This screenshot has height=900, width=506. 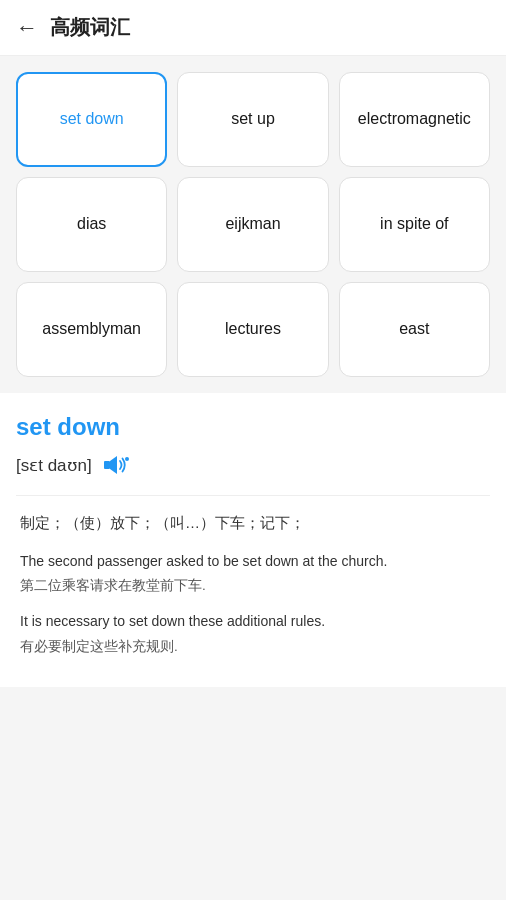 What do you see at coordinates (253, 634) in the screenshot?
I see `sentence-2: It is necessary to set down these additi…` at bounding box center [253, 634].